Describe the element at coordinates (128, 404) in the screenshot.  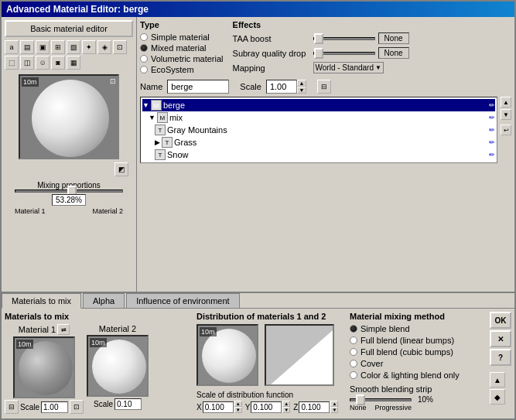
I see `mat2-scale-input` at that location.